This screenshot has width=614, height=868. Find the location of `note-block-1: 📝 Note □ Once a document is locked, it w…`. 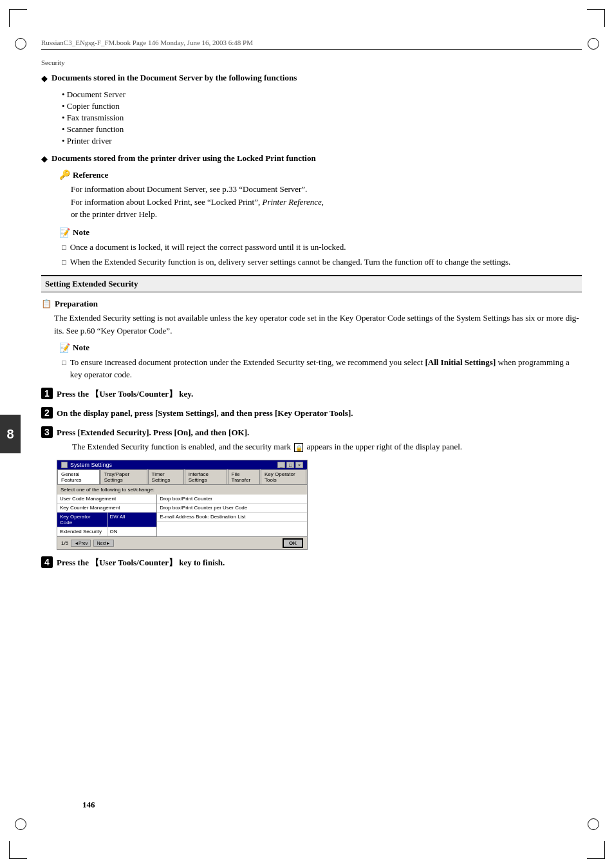

note-block-1: 📝 Note □ Once a document is locked, it w… is located at coordinates (321, 248).